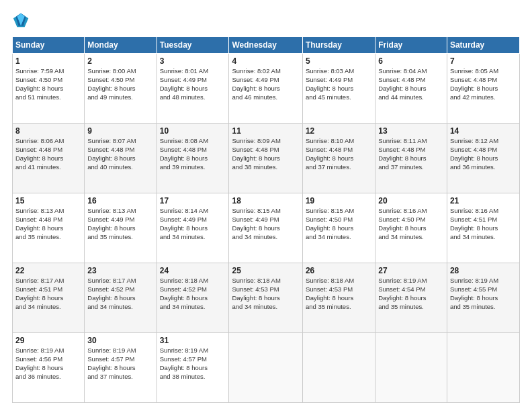 The image size is (532, 411). I want to click on day-number: 26, so click(339, 271).